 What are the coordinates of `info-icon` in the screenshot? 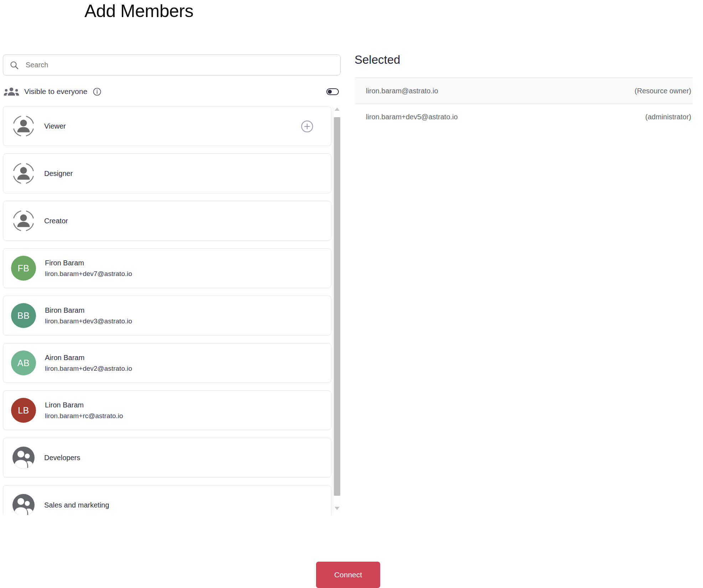 It's located at (97, 92).